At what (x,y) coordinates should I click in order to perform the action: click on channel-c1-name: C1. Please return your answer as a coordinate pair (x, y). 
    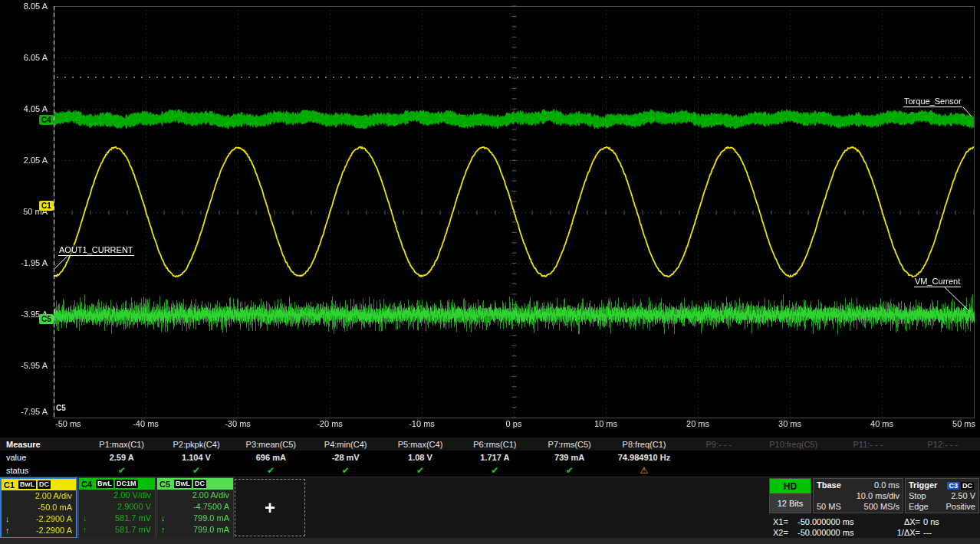
    Looking at the image, I should click on (10, 485).